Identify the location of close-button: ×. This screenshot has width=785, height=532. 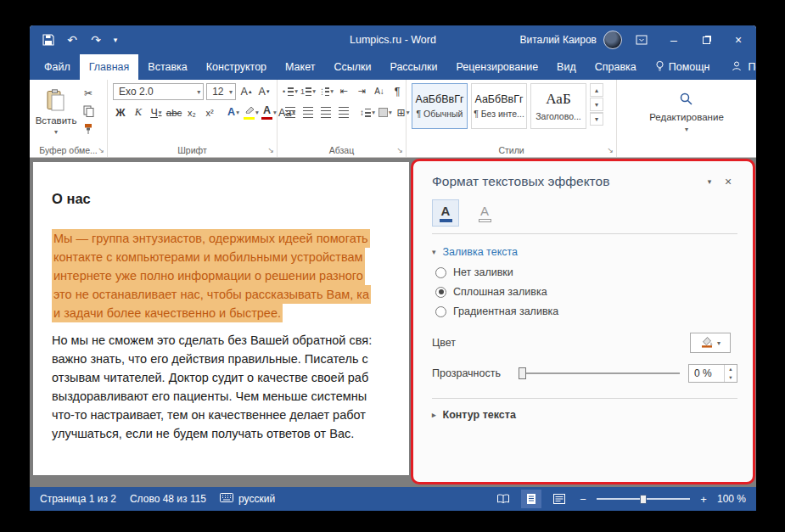
(738, 40).